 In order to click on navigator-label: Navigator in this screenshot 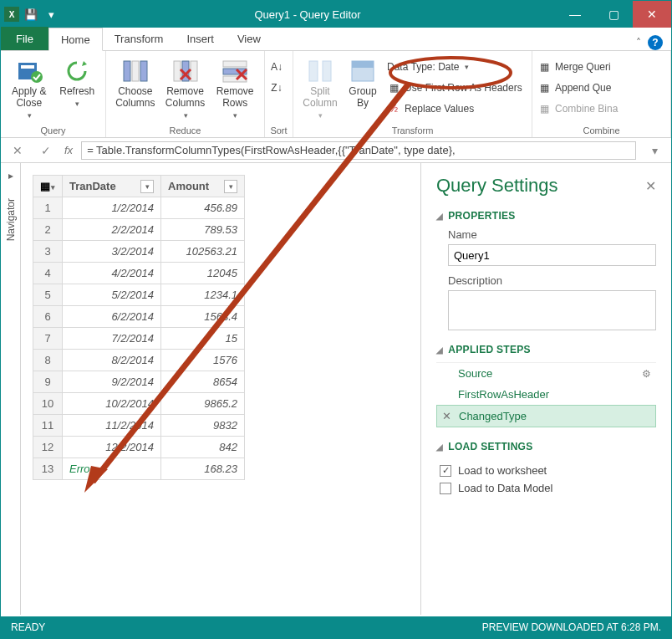, I will do `click(11, 219)`.